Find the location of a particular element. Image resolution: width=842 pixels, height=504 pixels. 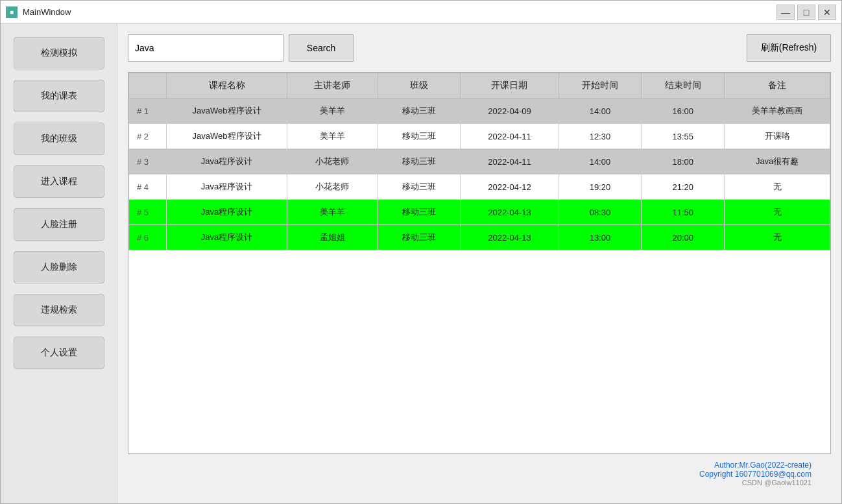

sidebar-btn-detect-simulate: 检测模拟 is located at coordinates (59, 53).